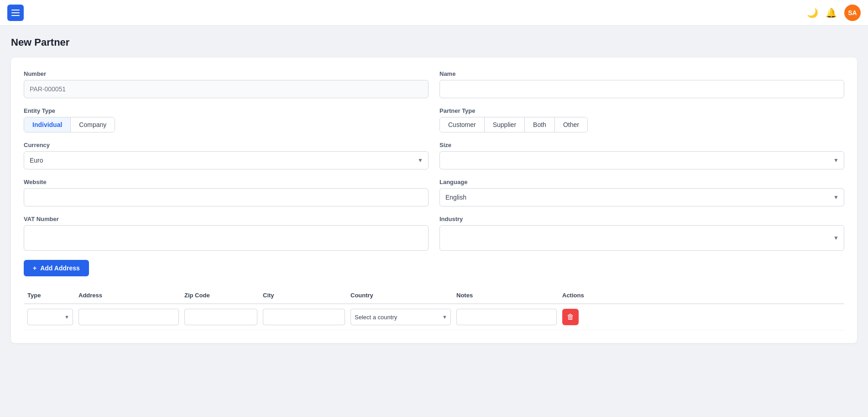  Describe the element at coordinates (129, 295) in the screenshot. I see `col-address: Address` at that location.